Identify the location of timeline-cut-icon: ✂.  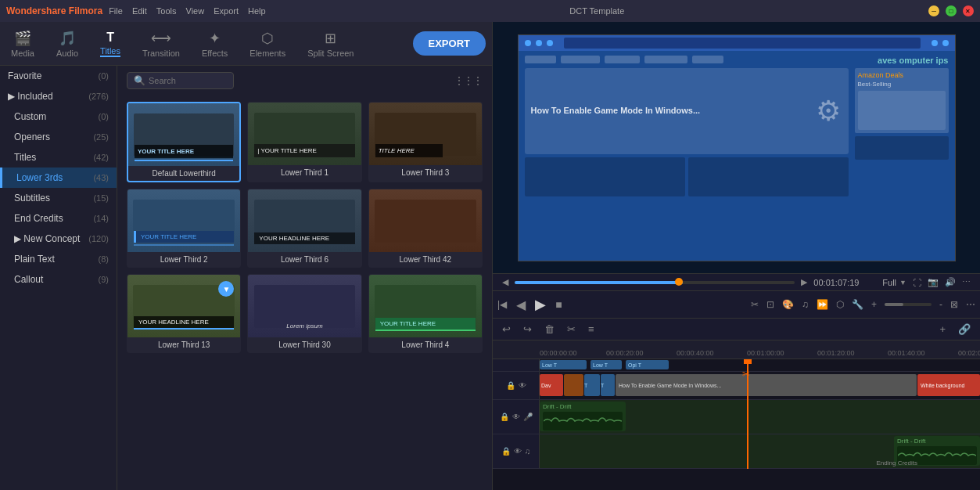
(571, 329).